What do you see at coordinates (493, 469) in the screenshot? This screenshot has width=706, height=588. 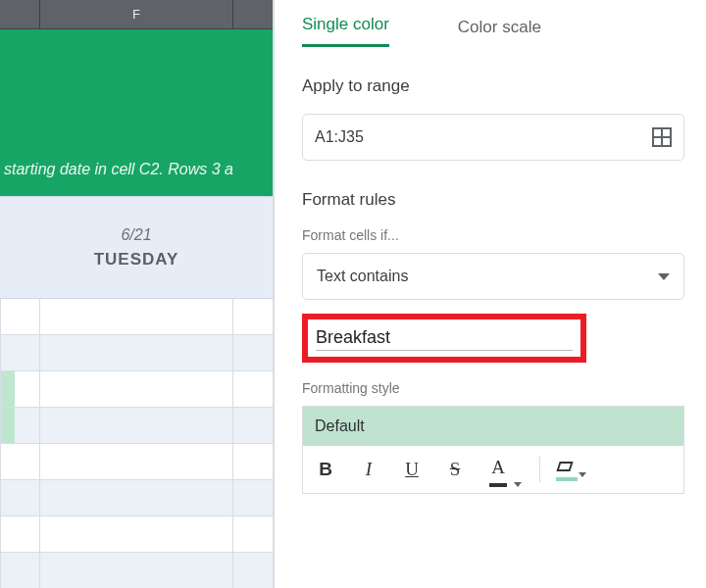 I see `style-toolbar: B I U S A` at bounding box center [493, 469].